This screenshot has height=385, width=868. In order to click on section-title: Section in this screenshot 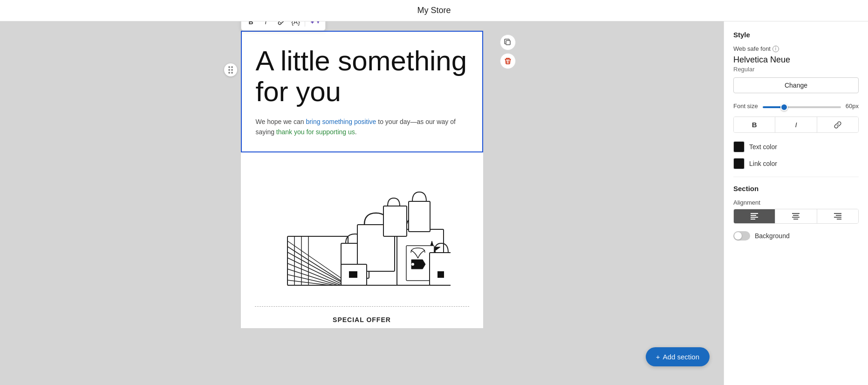, I will do `click(796, 188)`.